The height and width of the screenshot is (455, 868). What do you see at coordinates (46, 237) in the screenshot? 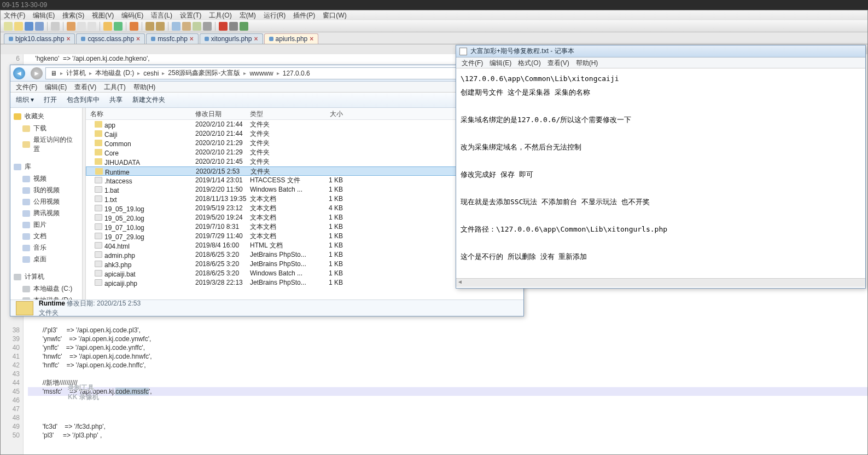
I see `tree-item: 文档` at bounding box center [46, 237].